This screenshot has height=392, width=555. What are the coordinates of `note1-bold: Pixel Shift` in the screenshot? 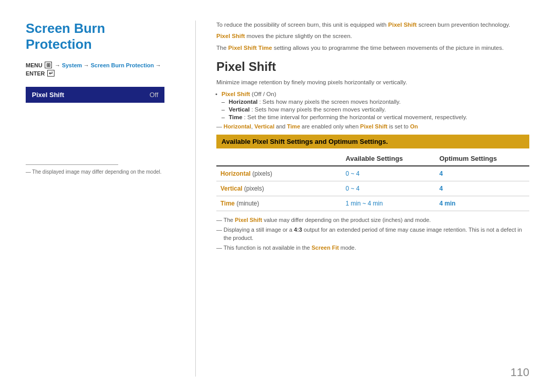 It's located at (249, 220).